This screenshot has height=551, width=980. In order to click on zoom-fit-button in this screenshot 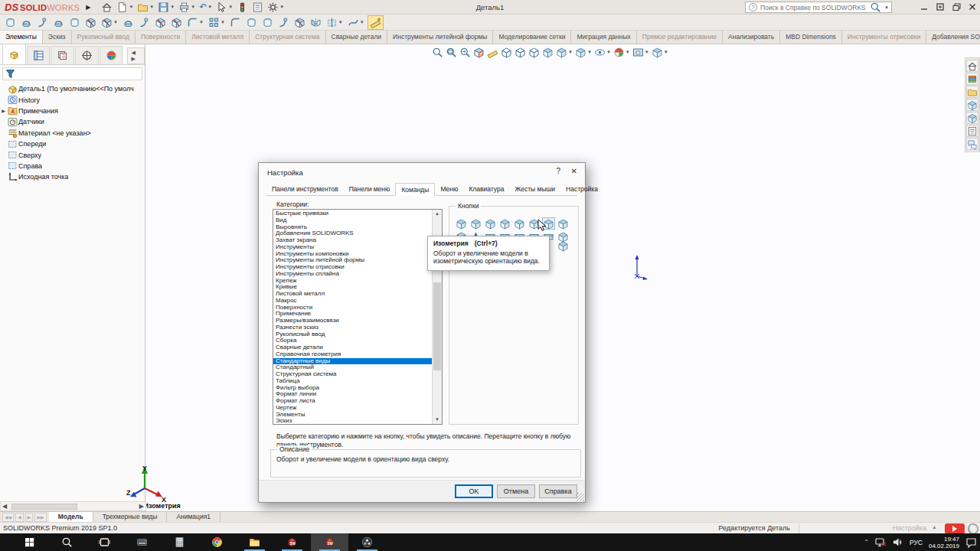, I will do `click(438, 52)`.